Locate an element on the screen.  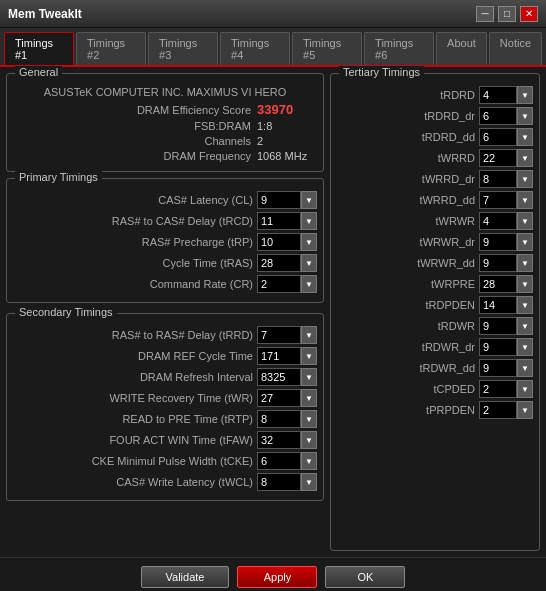
tertiary-timing-dropdown-2: ▼ is located at coordinates (525, 137).